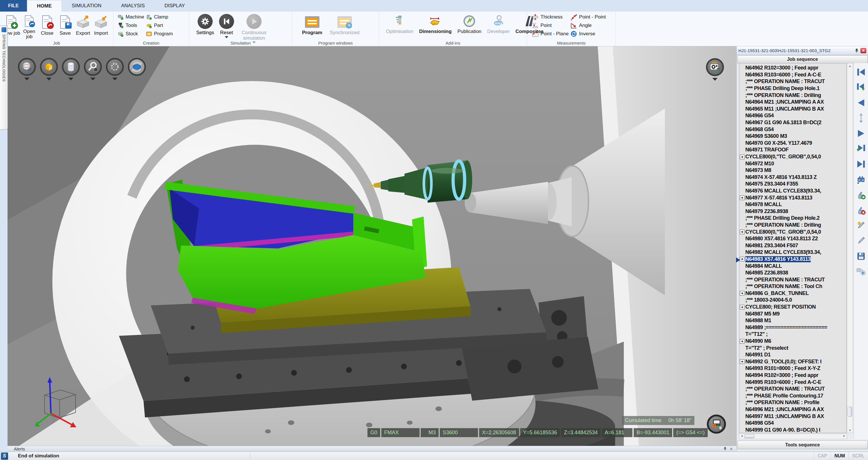 The image size is (868, 460). Describe the element at coordinates (793, 143) in the screenshot. I see `code-line: N64970 G0 X-254. Y117.4679` at that location.